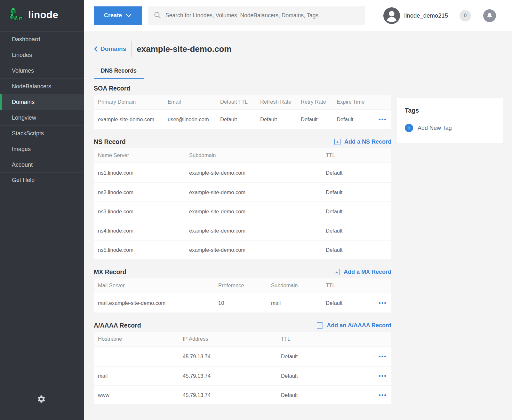 This screenshot has width=512, height=420. I want to click on table-row: ns4.linode.comexample-site-demo.comDefau…, so click(243, 230).